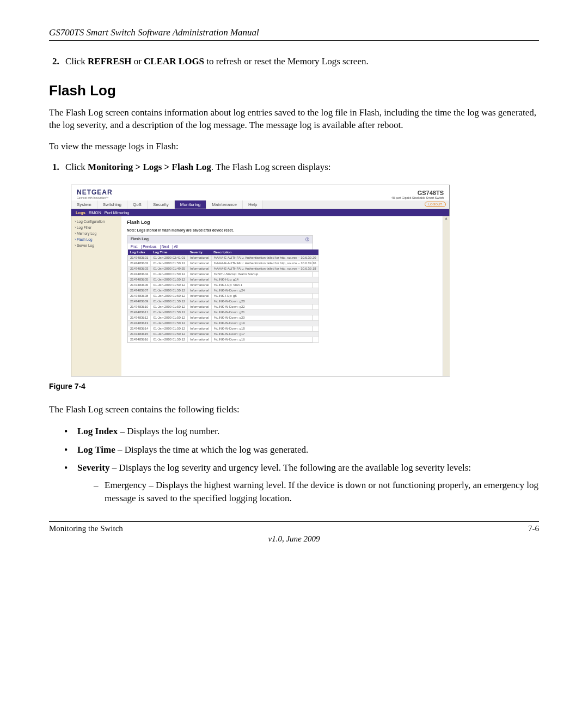 The image size is (588, 706). What do you see at coordinates (84, 205) in the screenshot?
I see `tab-system: System` at bounding box center [84, 205].